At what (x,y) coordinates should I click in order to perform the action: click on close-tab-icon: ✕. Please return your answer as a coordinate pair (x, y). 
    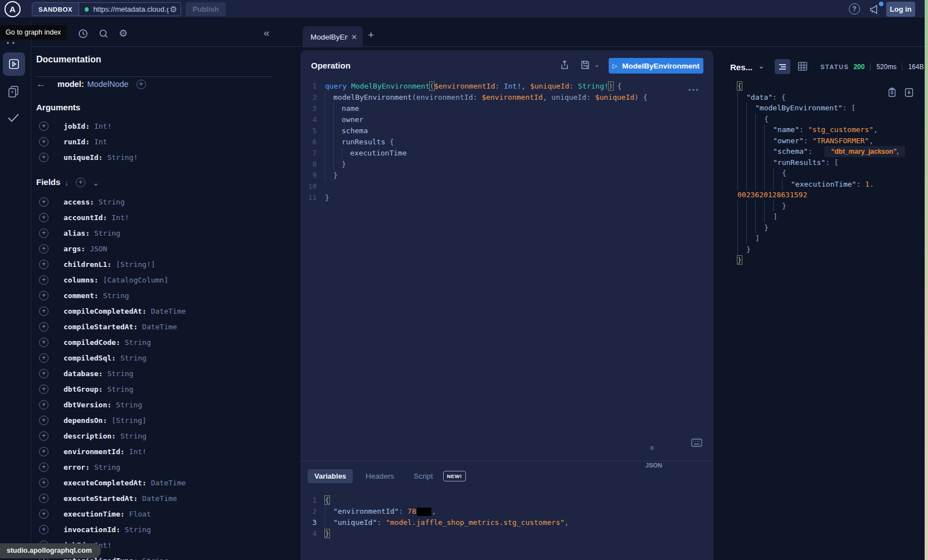
    Looking at the image, I should click on (354, 37).